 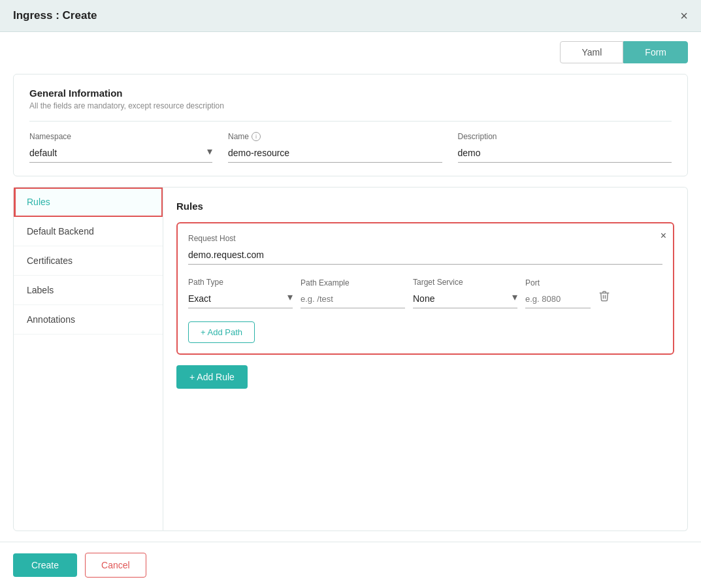 I want to click on dialog-footer: Create Cancel, so click(x=350, y=564).